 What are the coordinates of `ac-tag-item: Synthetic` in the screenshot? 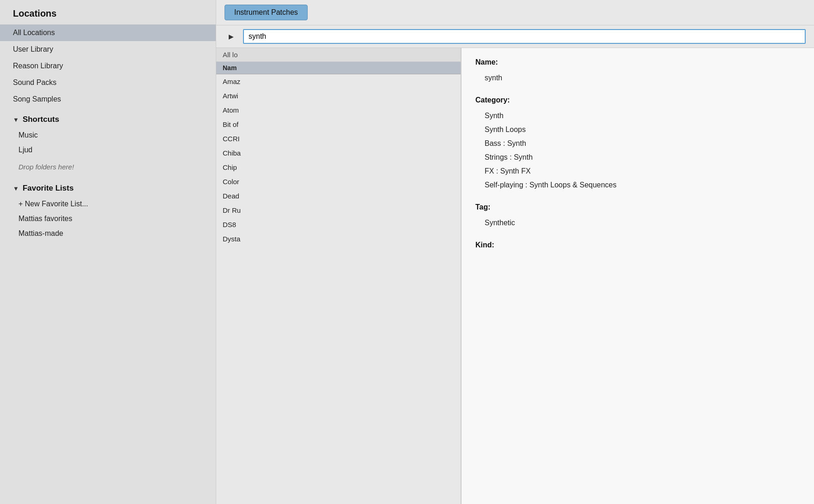 It's located at (638, 223).